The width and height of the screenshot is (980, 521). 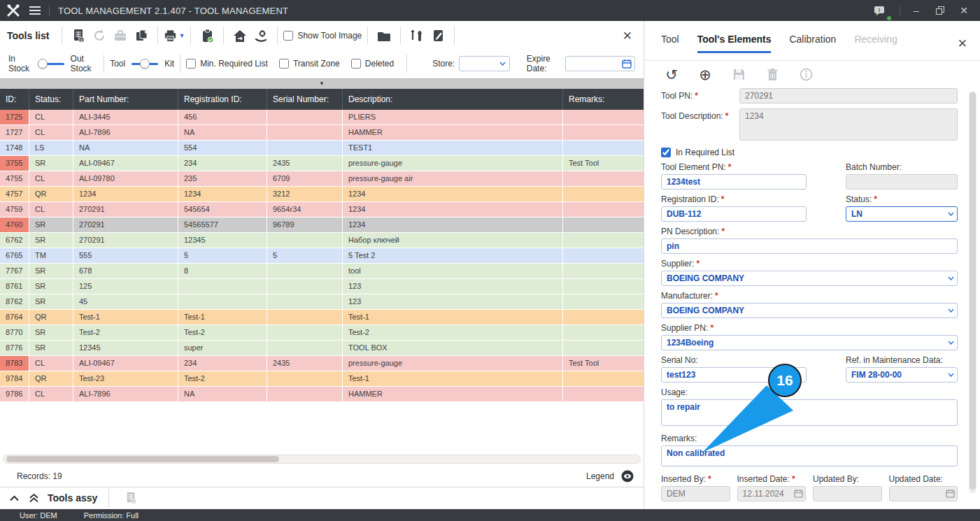 What do you see at coordinates (322, 333) in the screenshot?
I see `table-row: 8770SRTest-2Test-2Test-2` at bounding box center [322, 333].